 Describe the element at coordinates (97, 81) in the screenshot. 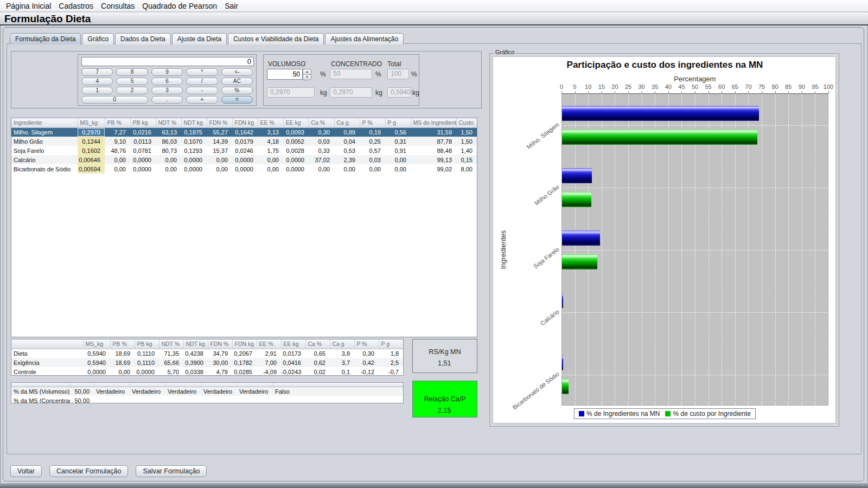

I see `calc-key-4: 4` at that location.